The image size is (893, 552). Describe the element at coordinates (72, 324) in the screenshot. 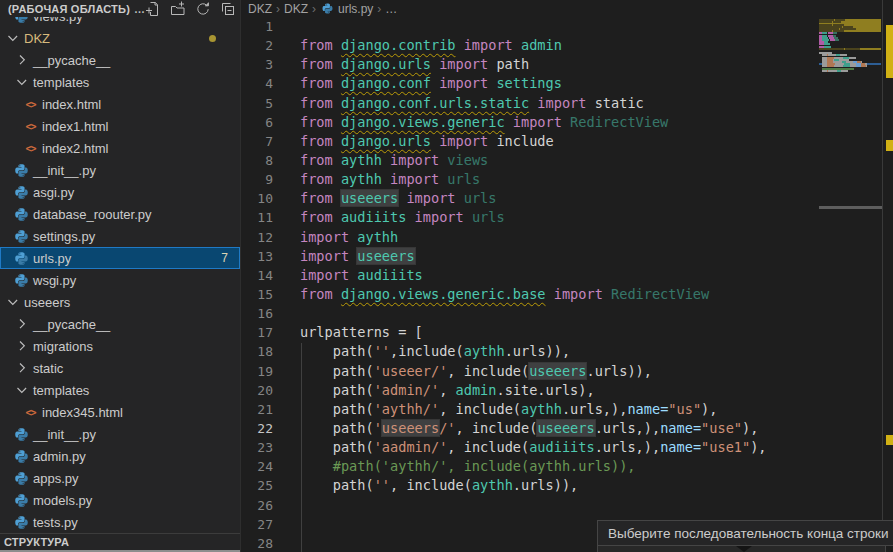

I see `file-name: __pycache__` at that location.